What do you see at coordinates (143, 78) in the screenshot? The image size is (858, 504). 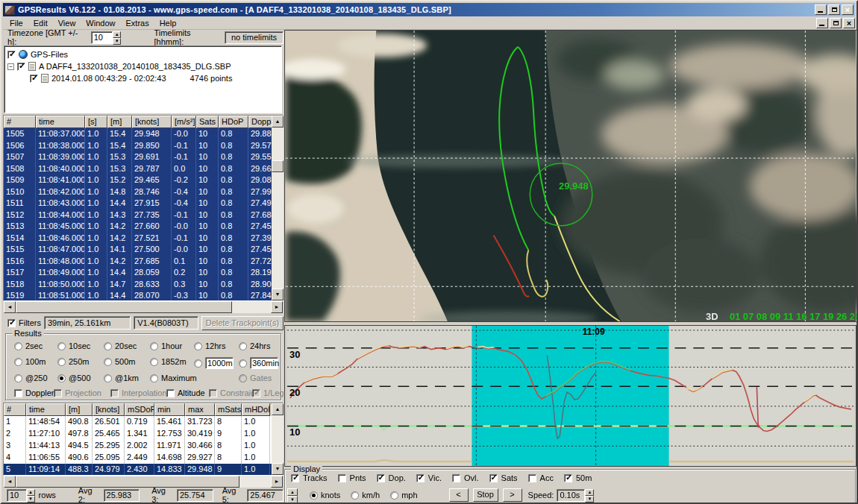 I see `tree-item-session: 2014.01.08 00:43:29 - 02:02:43 4746 poin…` at bounding box center [143, 78].